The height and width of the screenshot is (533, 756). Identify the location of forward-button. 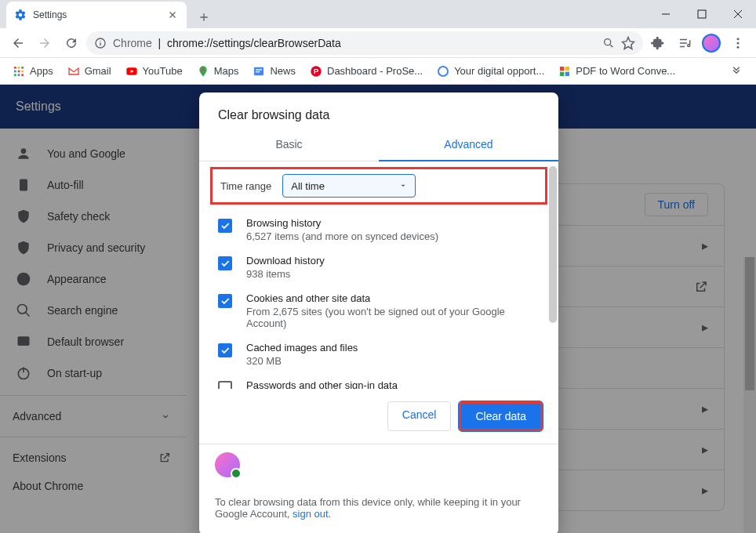
(45, 43).